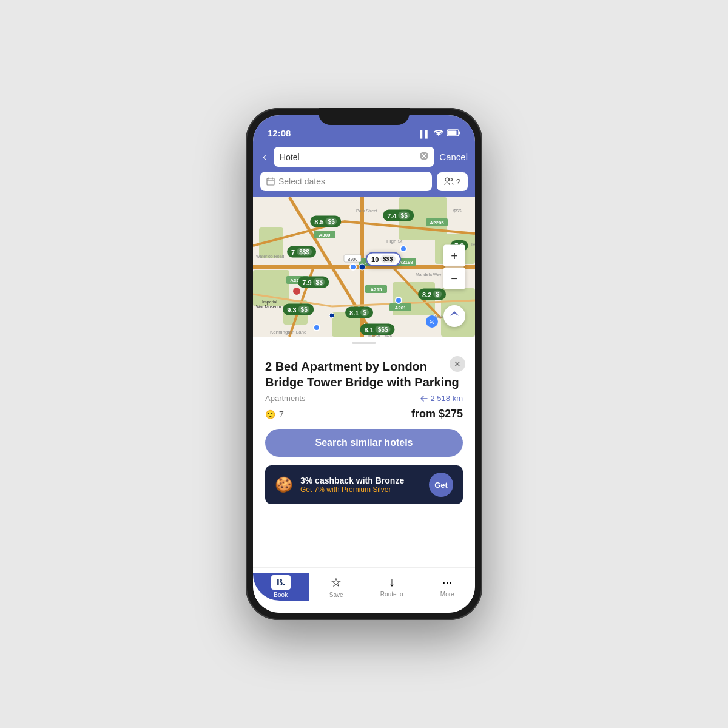 This screenshot has height=728, width=728. Describe the element at coordinates (364, 343) in the screenshot. I see `drag-bar` at that location.